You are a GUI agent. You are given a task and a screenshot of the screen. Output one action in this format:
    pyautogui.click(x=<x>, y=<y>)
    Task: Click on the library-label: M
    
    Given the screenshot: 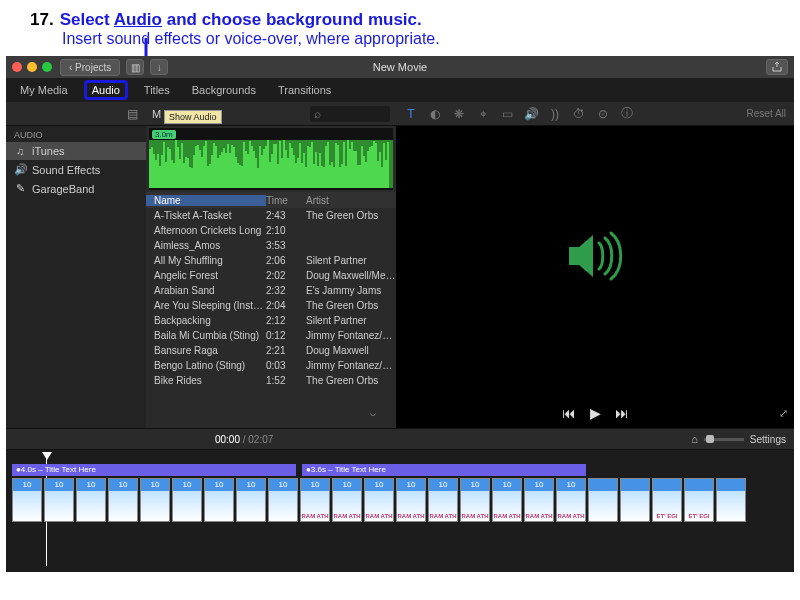 What is the action you would take?
    pyautogui.click(x=156, y=114)
    